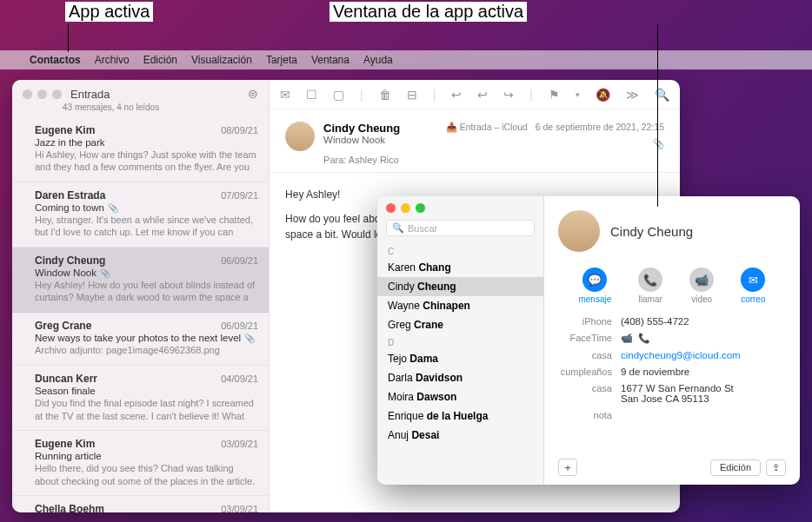 Image resolution: width=812 pixels, height=522 pixels. I want to click on contact-item: Wayne Chinapen, so click(461, 306).